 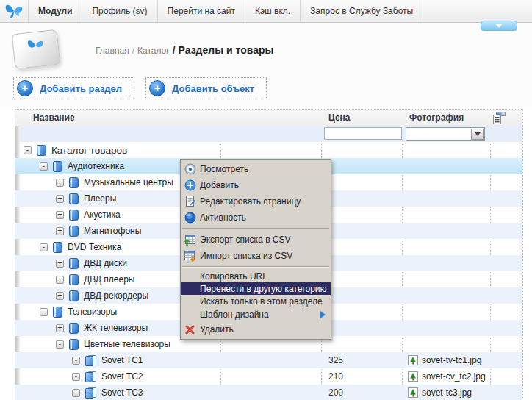 I want to click on row-label: Магнитофоны, so click(x=112, y=231).